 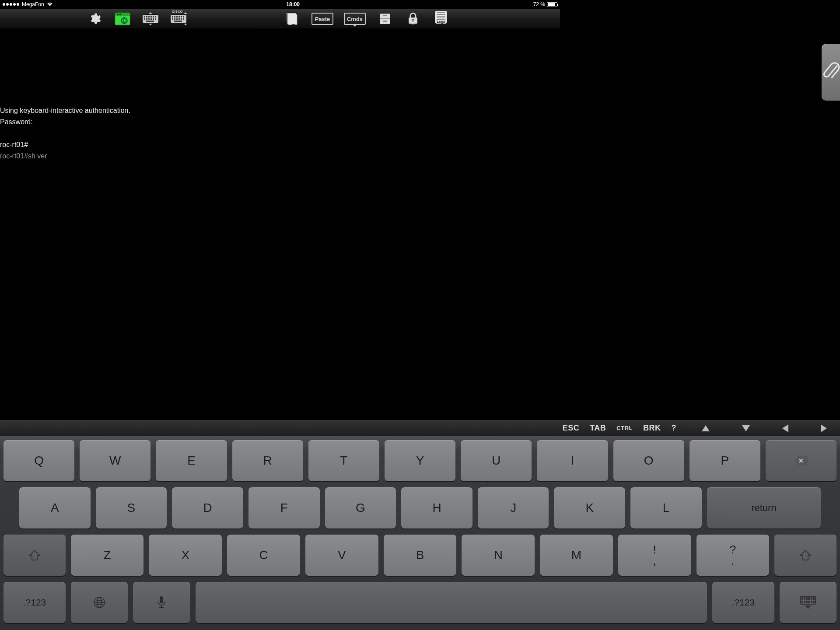 I want to click on clock: 18:00, so click(x=293, y=4).